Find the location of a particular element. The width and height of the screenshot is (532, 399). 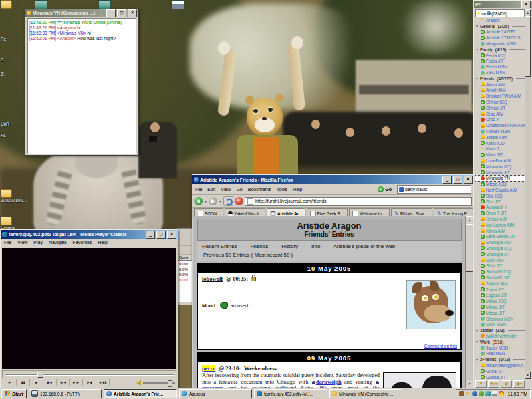

contact-row: ▼ Fedia JIT is located at coordinates (500, 61).